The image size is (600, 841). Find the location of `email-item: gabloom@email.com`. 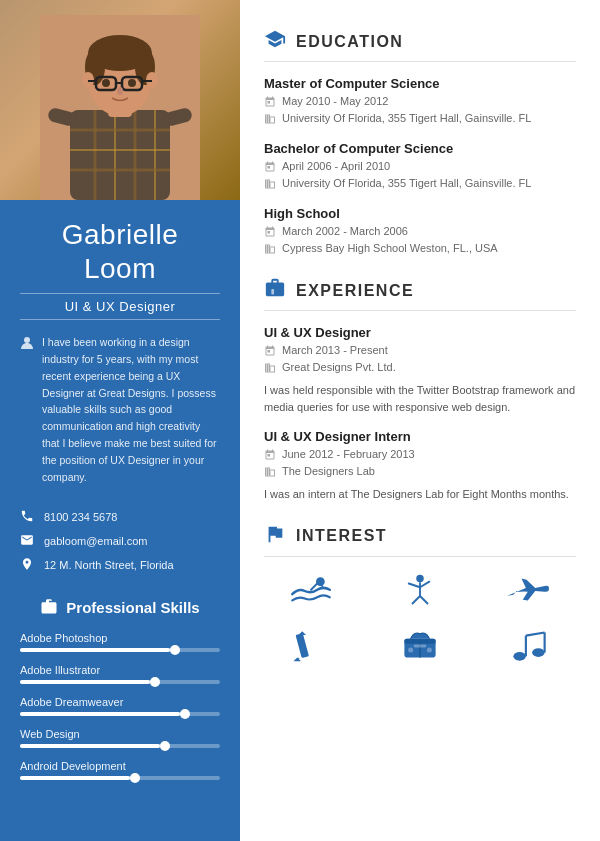

email-item: gabloom@email.com is located at coordinates (120, 541).